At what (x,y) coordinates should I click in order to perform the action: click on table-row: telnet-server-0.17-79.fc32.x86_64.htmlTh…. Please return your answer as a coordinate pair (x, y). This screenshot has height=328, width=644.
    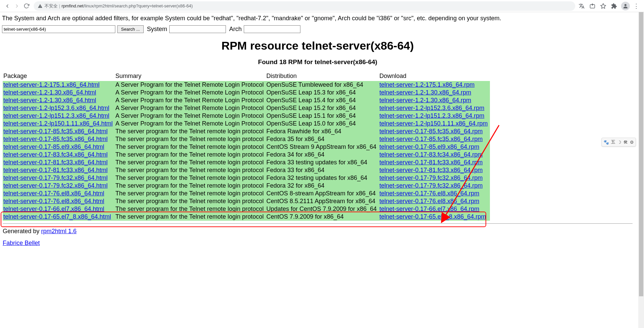
    Looking at the image, I should click on (246, 178).